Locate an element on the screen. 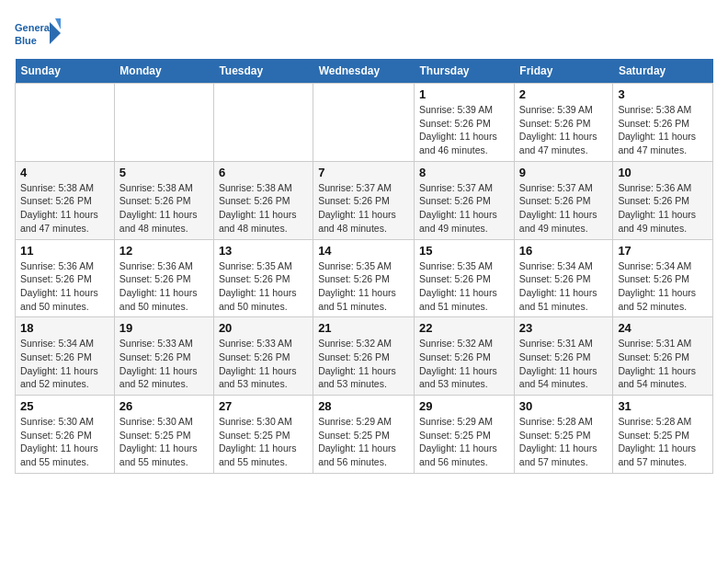 Image resolution: width=728 pixels, height=563 pixels. page-header: GeneralBlue is located at coordinates (364, 33).